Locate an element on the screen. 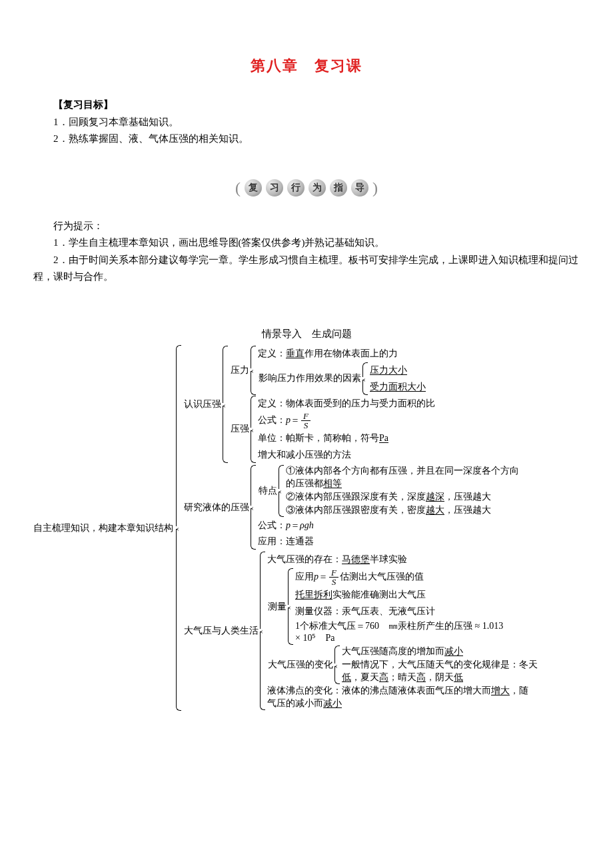 This screenshot has width=613, height=868. blank-sunny-high: 高 is located at coordinates (421, 677).